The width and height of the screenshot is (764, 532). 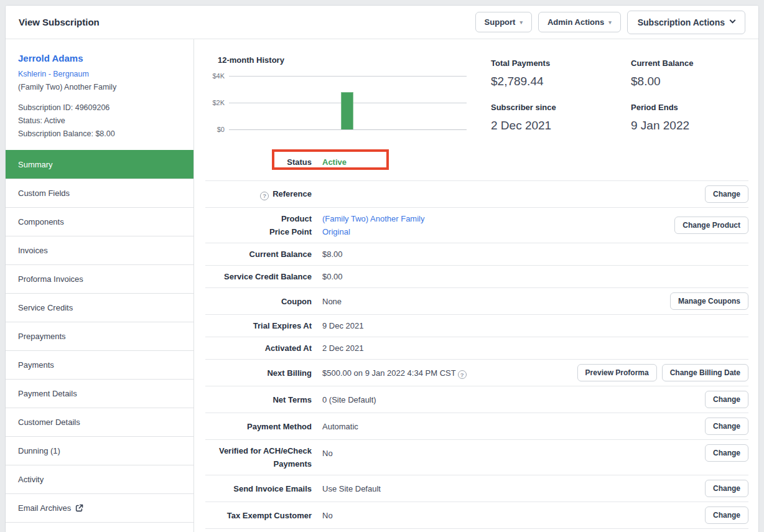 What do you see at coordinates (709, 301) in the screenshot?
I see `manage-coupons-button: Manage Coupons` at bounding box center [709, 301].